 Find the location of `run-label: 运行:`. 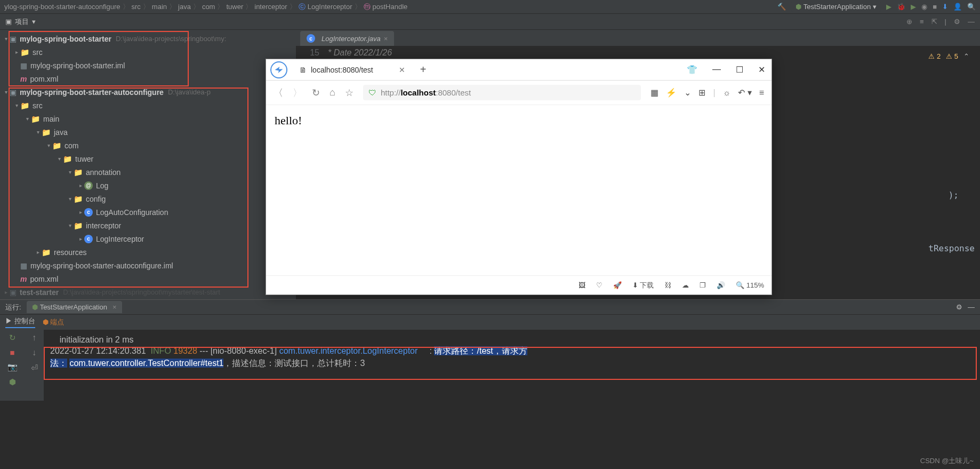

run-label: 运行: is located at coordinates (13, 307).